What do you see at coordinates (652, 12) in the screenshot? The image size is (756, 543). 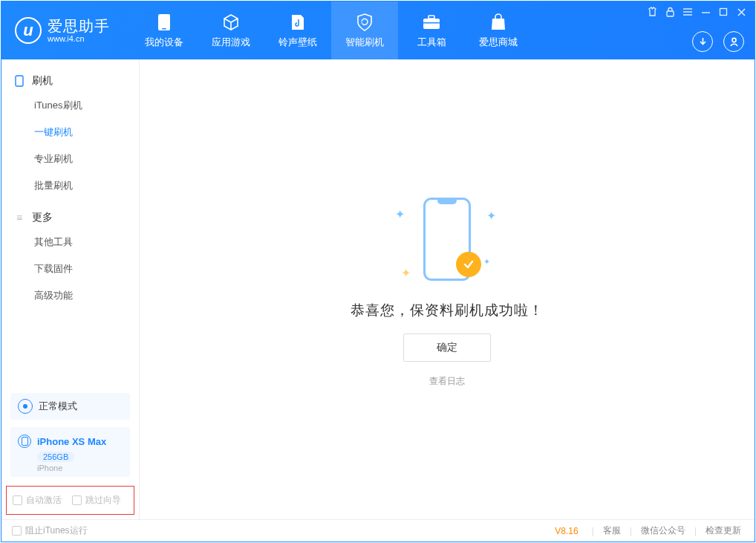 I see `shirt-icon` at bounding box center [652, 12].